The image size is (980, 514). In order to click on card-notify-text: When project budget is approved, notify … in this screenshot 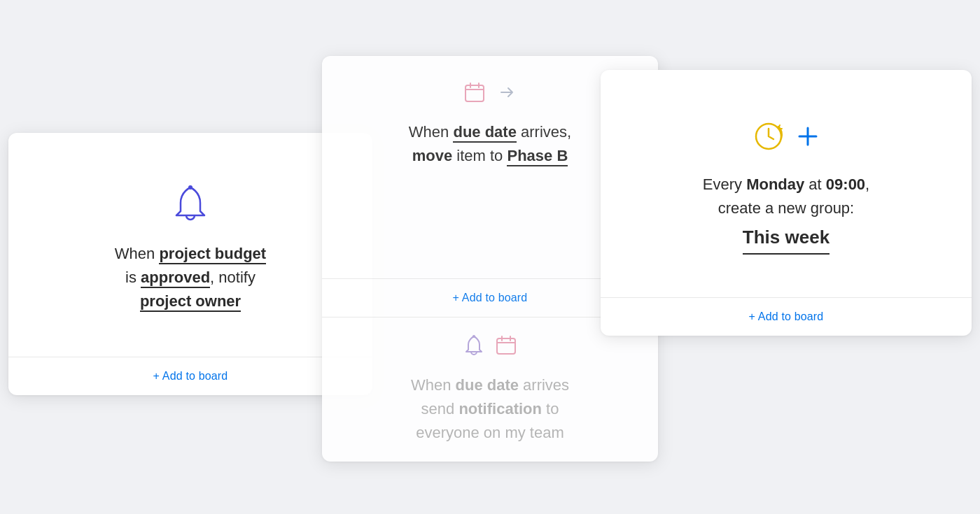, I will do `click(190, 278)`.